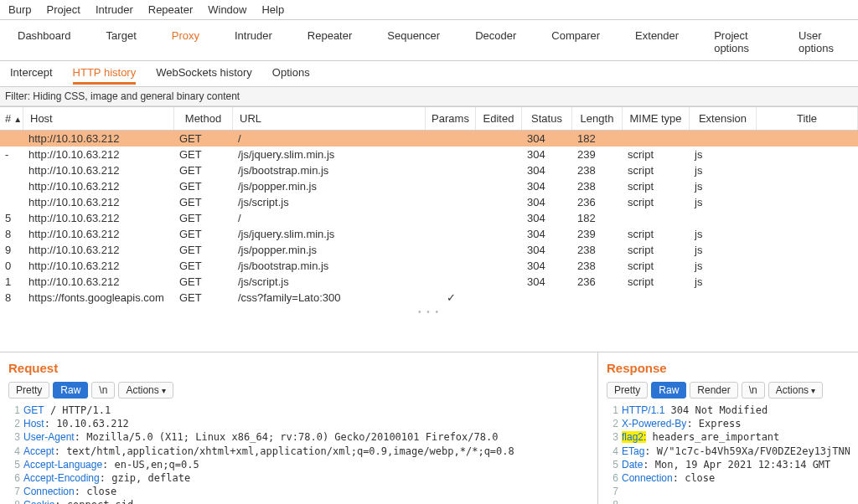 The height and width of the screenshot is (504, 858). What do you see at coordinates (298, 390) in the screenshot?
I see `request-buttons: Pretty Raw \n Actions` at bounding box center [298, 390].